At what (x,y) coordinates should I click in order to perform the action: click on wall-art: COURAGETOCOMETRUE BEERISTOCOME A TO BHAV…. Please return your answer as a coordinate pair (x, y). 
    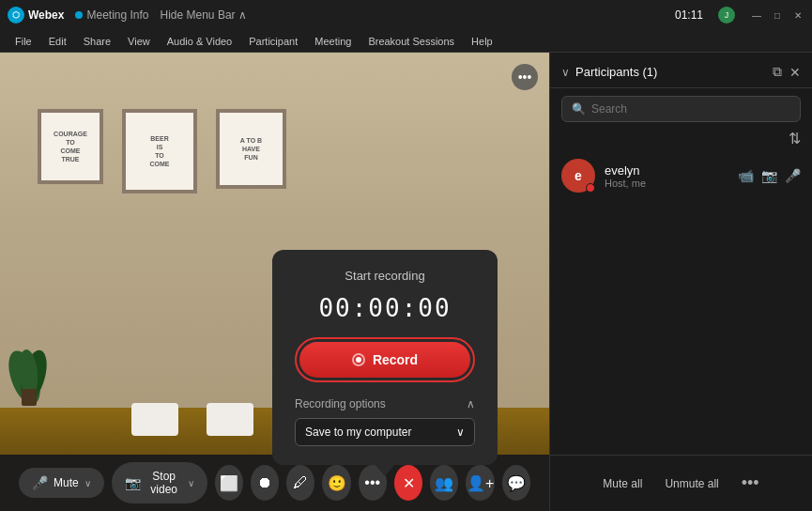
    Looking at the image, I should click on (161, 151).